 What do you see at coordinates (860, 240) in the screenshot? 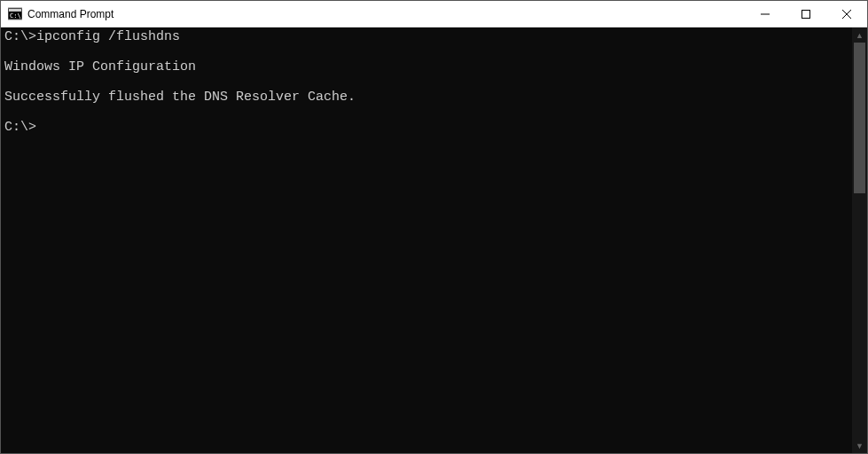
I see `vertical-scrollbar: ▲ ▼` at bounding box center [860, 240].